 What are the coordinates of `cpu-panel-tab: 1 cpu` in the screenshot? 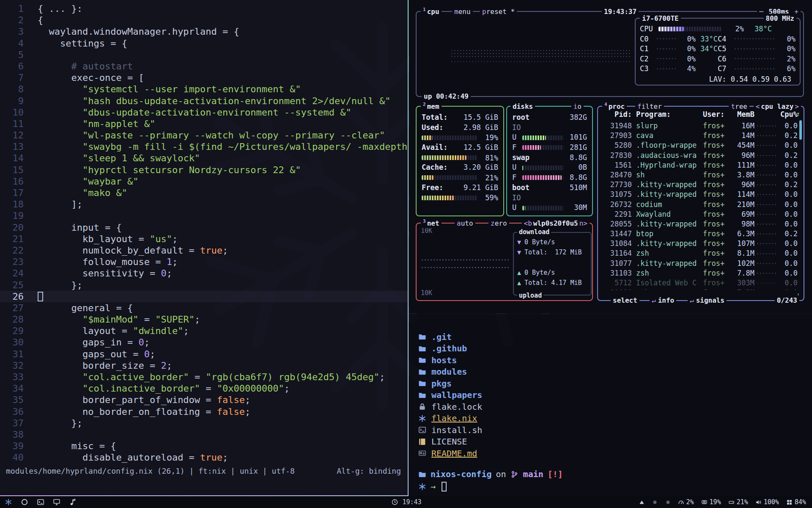 It's located at (431, 12).